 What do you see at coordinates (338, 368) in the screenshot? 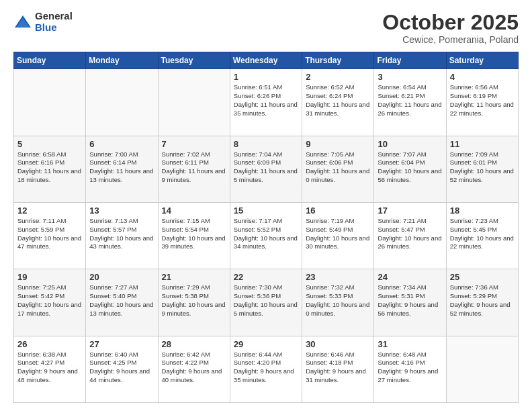
I see `day-info-30: Sunrise: 6:46 AM Sunset: 4:18 PM Dayligh…` at bounding box center [338, 368].